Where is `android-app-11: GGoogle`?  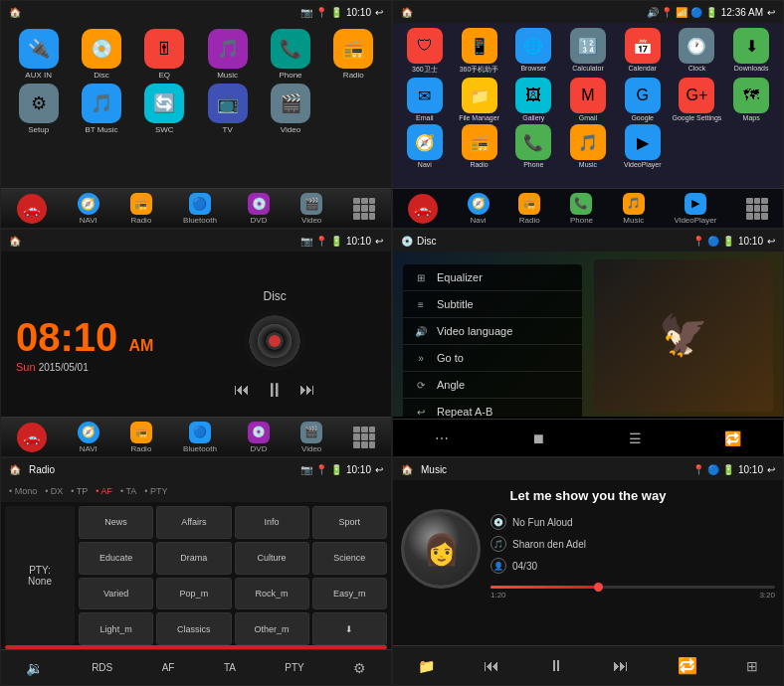 android-app-11: GGoogle is located at coordinates (643, 99).